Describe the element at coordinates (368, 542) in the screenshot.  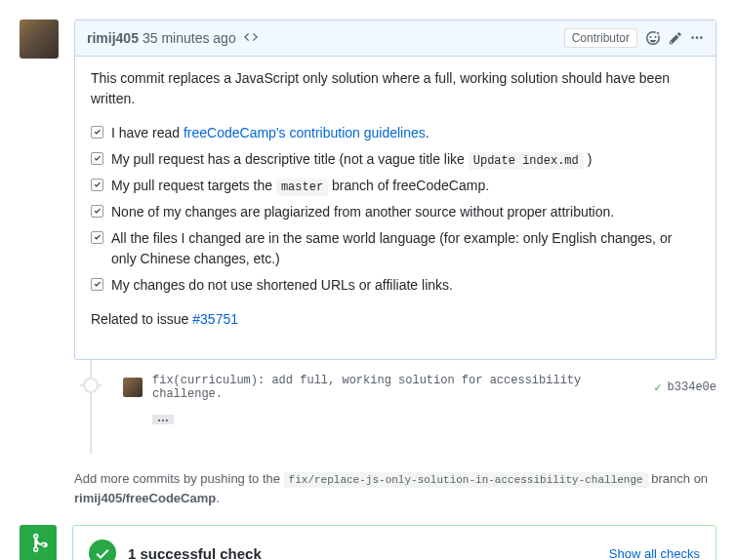
I see `merge-area: 1 successful check Show all checks This …` at that location.